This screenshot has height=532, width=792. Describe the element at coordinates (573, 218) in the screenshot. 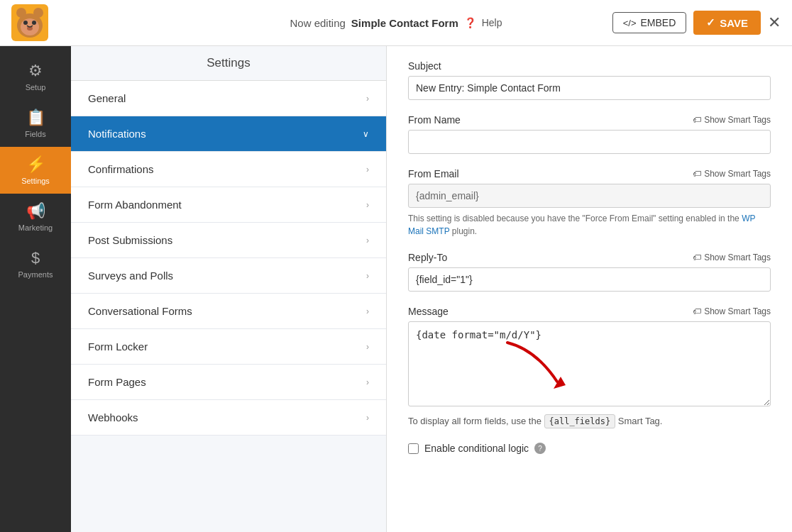

I see `from-email-notice-text: This setting is disabled because you hav…` at that location.